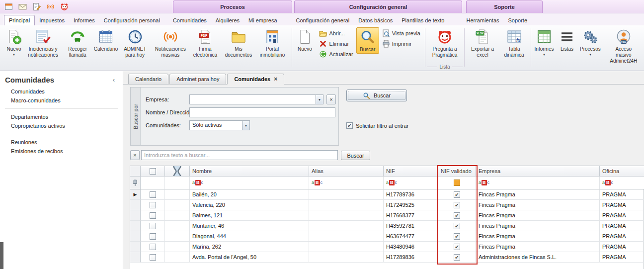 The width and height of the screenshot is (644, 269). Describe the element at coordinates (331, 99) in the screenshot. I see `clear-empresa-button: ×` at that location.